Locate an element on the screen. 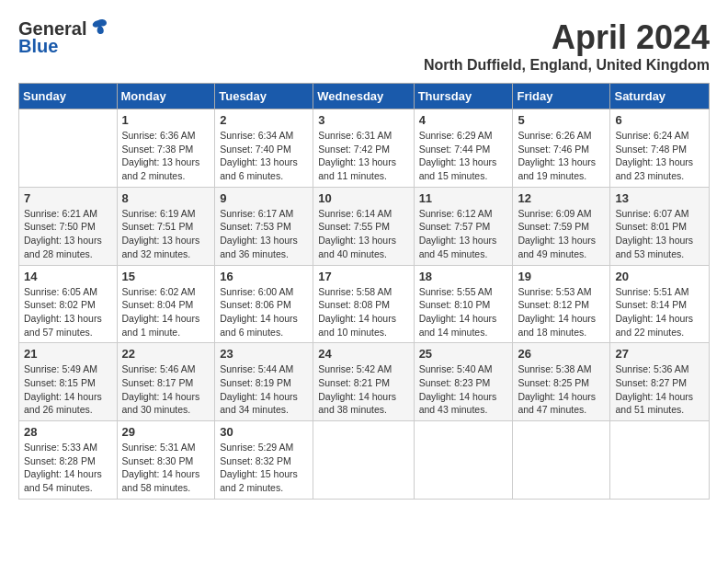 Image resolution: width=728 pixels, height=563 pixels. day-info: Sunrise: 6:21 AM Sunset: 7:50 PM Dayligh… is located at coordinates (68, 234).